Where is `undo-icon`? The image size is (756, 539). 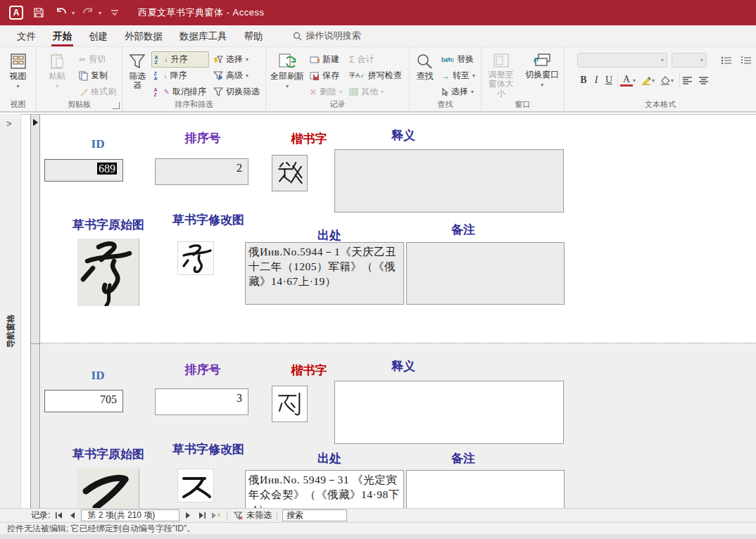
undo-icon is located at coordinates (61, 13).